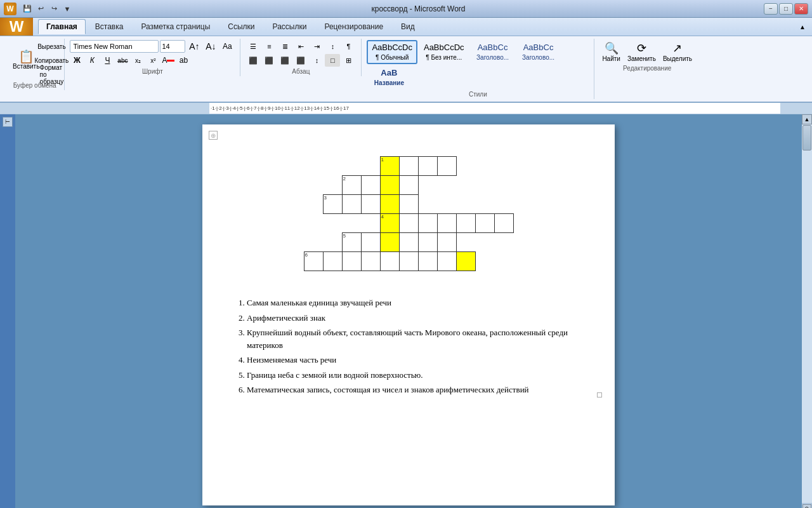  I want to click on paste-icon: 📋, so click(27, 57).